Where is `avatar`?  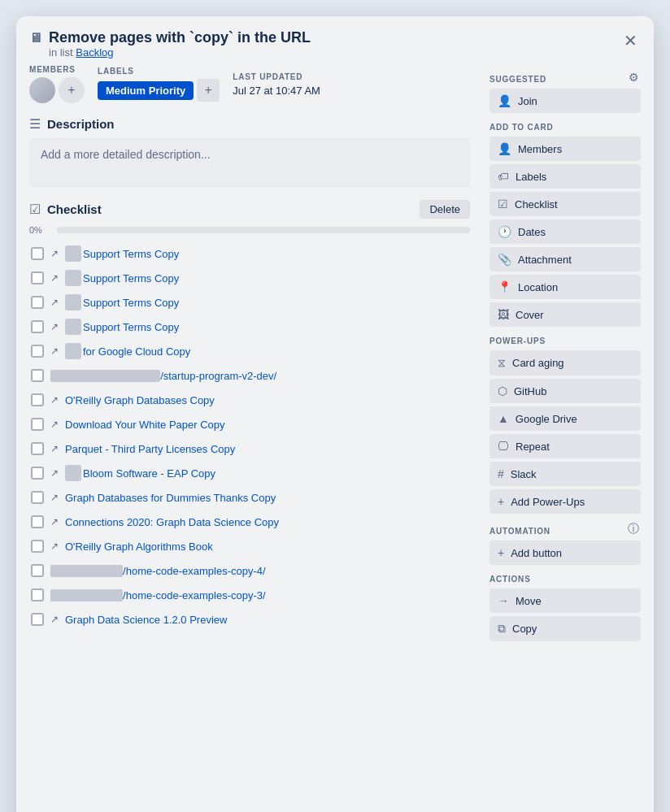 avatar is located at coordinates (42, 90).